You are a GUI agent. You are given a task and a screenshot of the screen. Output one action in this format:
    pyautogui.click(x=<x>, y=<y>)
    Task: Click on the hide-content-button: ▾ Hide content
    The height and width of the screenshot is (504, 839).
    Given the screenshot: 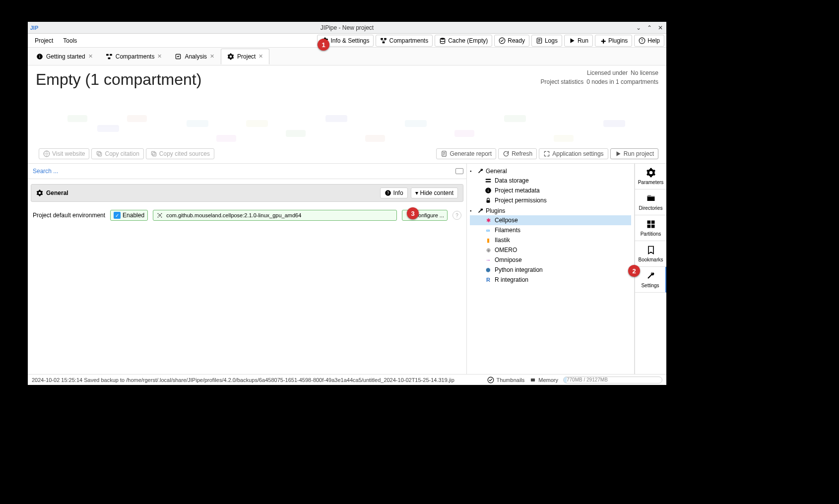 What is the action you would take?
    pyautogui.click(x=435, y=193)
    